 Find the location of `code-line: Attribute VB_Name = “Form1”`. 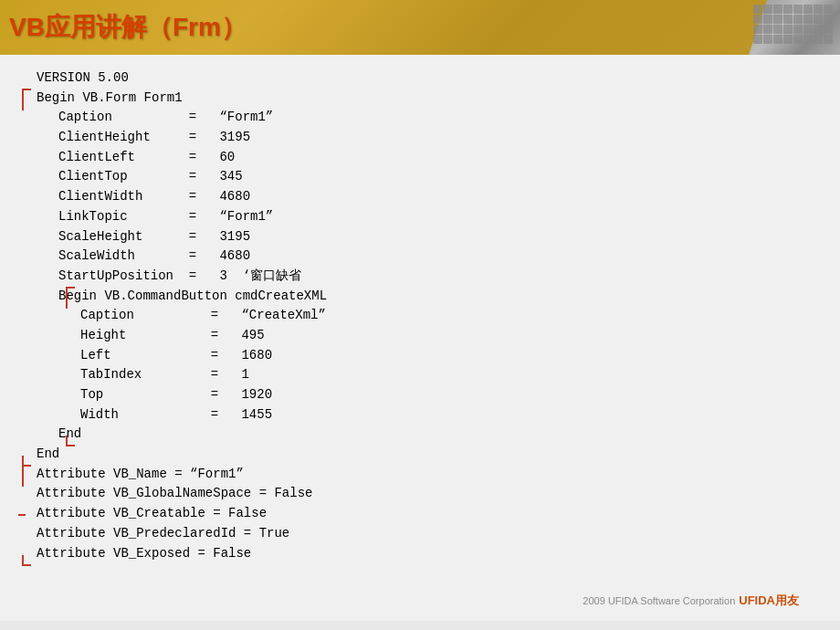

code-line: Attribute VB_Name = “Form1” is located at coordinates (425, 475).